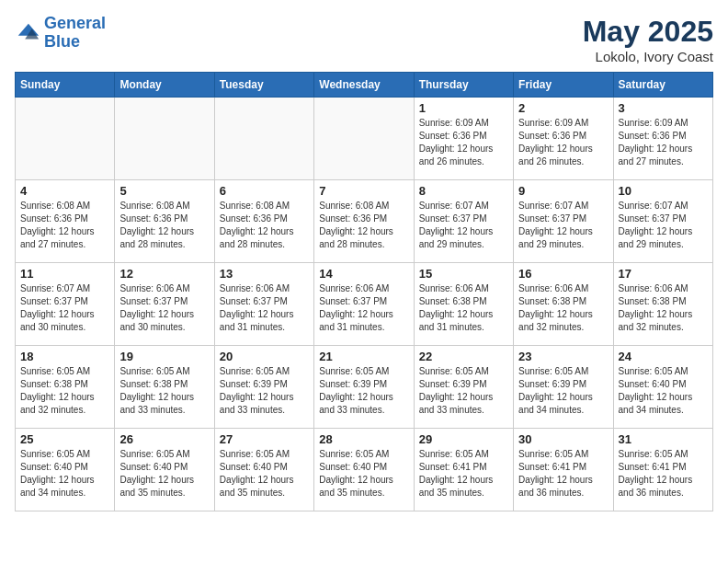 This screenshot has width=728, height=563. I want to click on day-number: 15, so click(463, 274).